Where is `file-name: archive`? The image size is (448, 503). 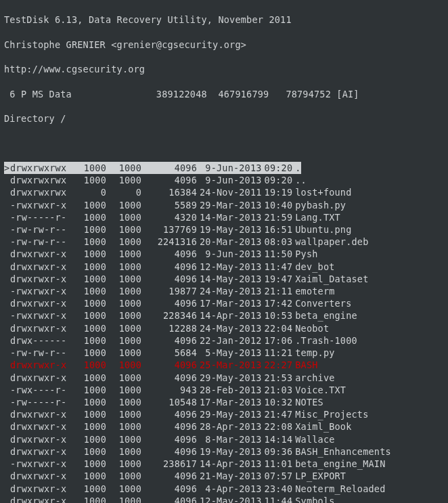 file-name: archive is located at coordinates (313, 378).